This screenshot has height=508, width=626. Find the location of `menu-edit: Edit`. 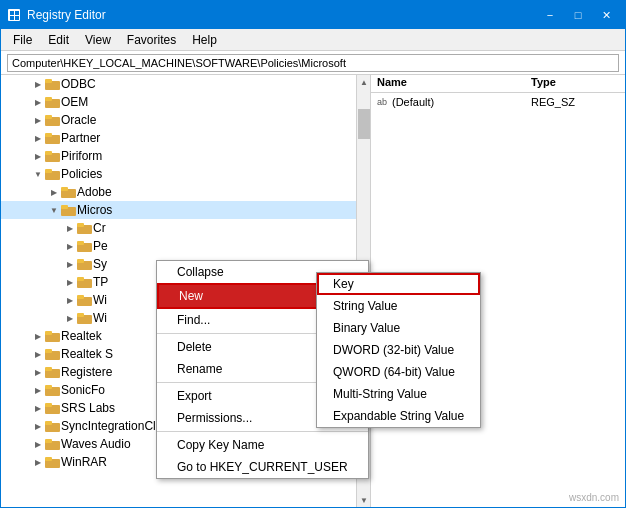

menu-edit: Edit is located at coordinates (58, 40).